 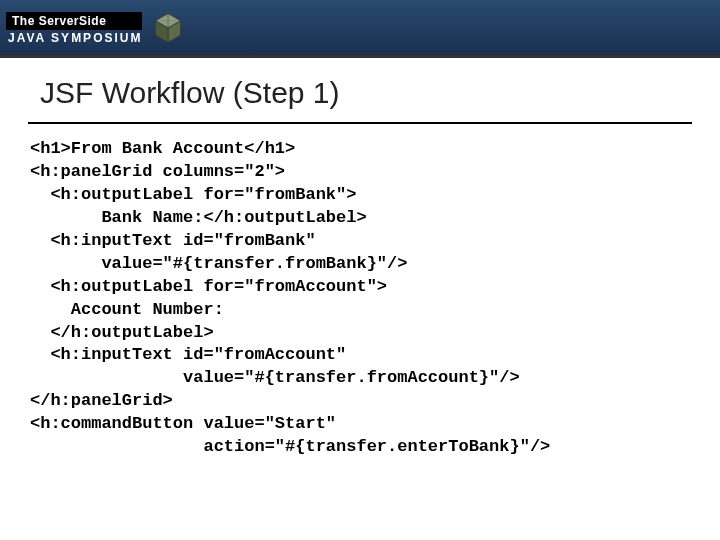 I want to click on cube-icon, so click(x=168, y=28).